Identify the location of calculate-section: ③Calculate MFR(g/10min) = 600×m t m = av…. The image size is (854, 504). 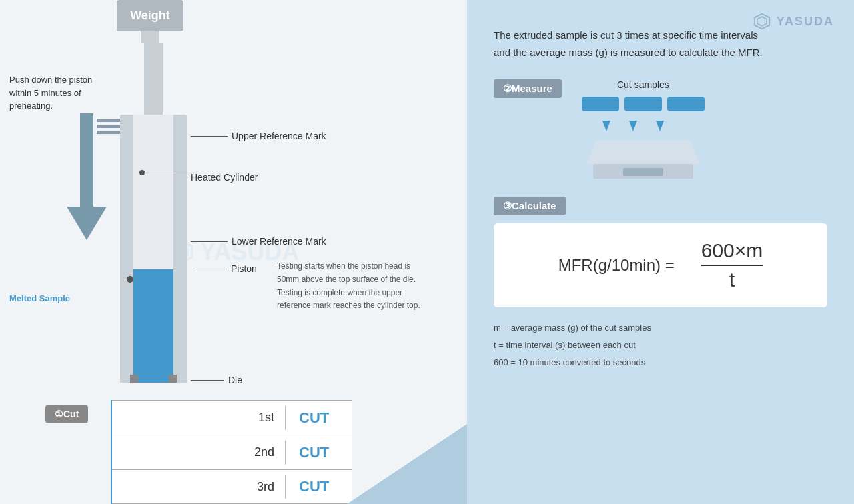
(661, 284).